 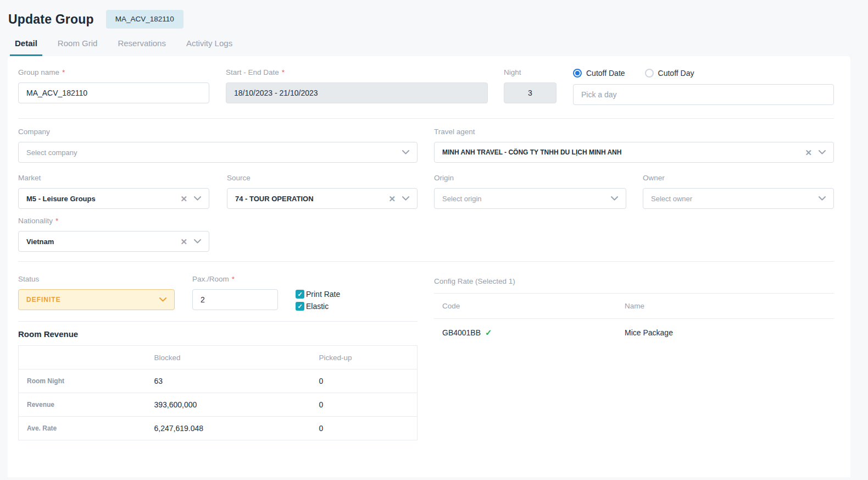 What do you see at coordinates (322, 198) in the screenshot?
I see `source-select: 74 - TOUR OPERATION ✕` at bounding box center [322, 198].